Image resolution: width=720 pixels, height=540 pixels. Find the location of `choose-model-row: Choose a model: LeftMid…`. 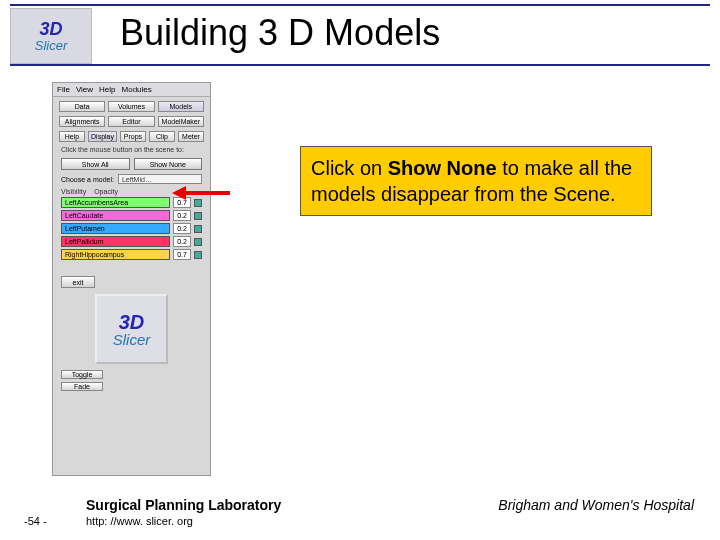

choose-model-row: Choose a model: LeftMid… is located at coordinates (132, 179).